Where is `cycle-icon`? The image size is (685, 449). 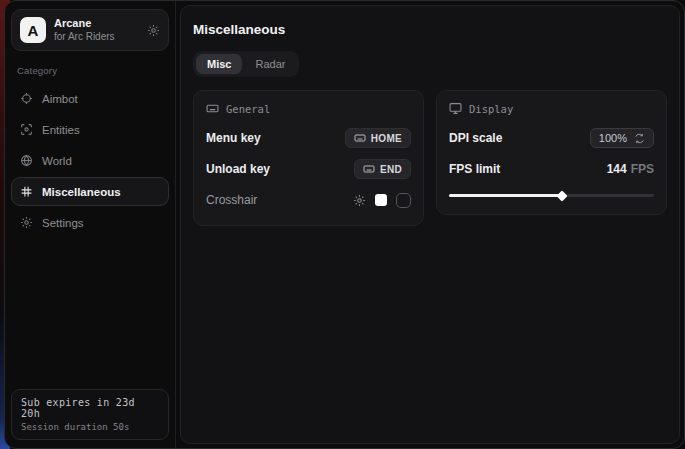 cycle-icon is located at coordinates (640, 138).